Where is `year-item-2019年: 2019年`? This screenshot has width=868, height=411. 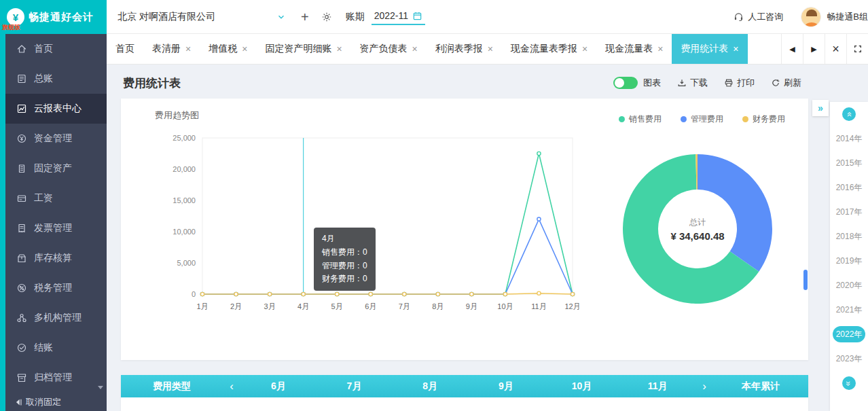
year-item-2019年: 2019年 is located at coordinates (849, 261).